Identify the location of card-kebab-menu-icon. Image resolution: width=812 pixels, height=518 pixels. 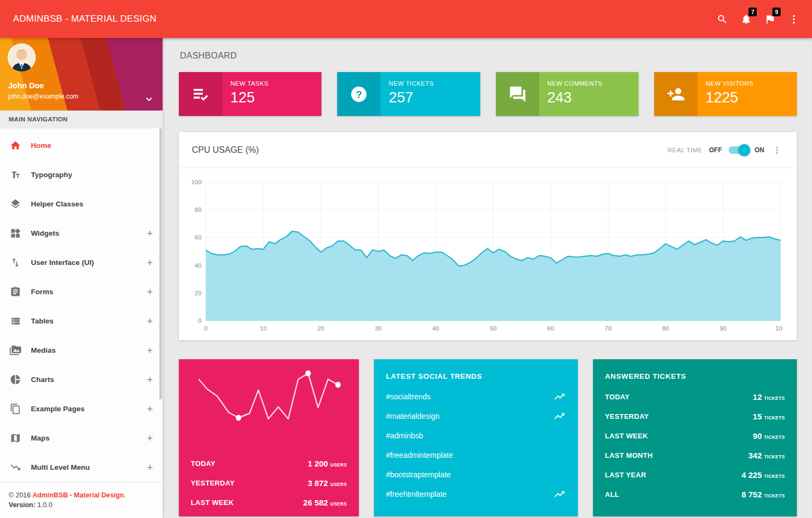
(777, 150).